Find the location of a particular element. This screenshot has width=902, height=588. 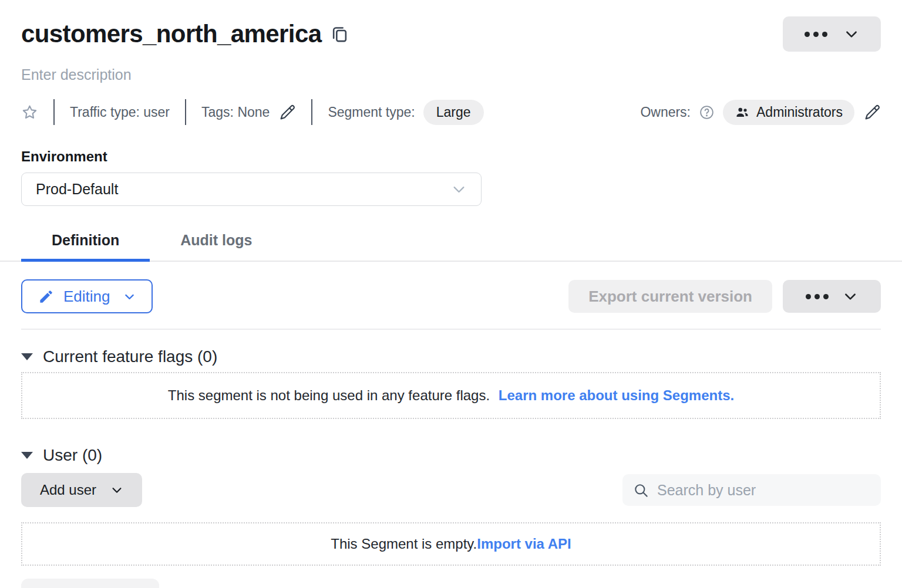

edit-owners-pencil-icon is located at coordinates (873, 113).